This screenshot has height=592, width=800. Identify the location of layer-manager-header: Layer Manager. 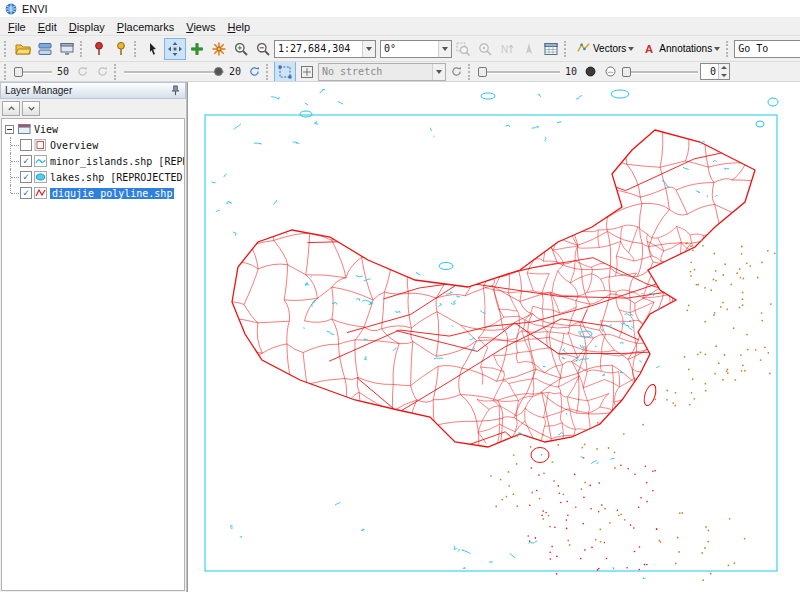
(93, 90).